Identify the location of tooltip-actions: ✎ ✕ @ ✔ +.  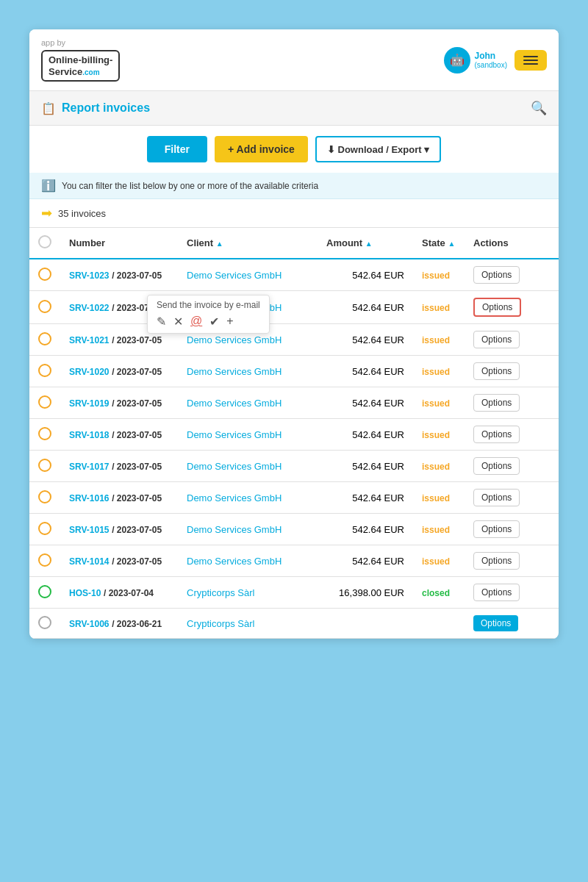
(209, 322).